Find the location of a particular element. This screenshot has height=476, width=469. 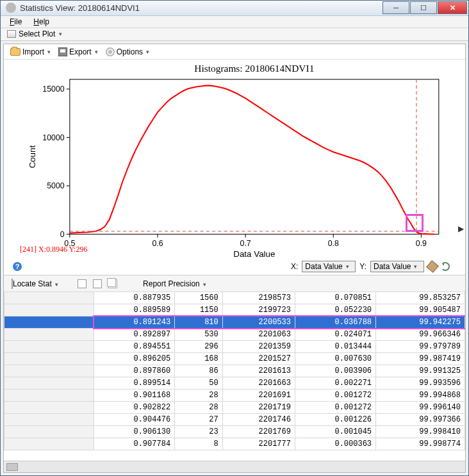

table-cell: 0.896205 is located at coordinates (135, 359).